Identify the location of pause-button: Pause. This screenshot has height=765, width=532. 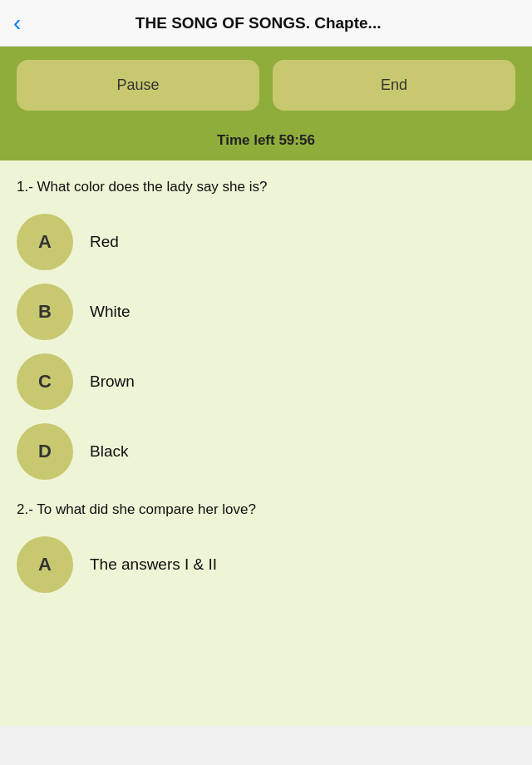
(138, 85).